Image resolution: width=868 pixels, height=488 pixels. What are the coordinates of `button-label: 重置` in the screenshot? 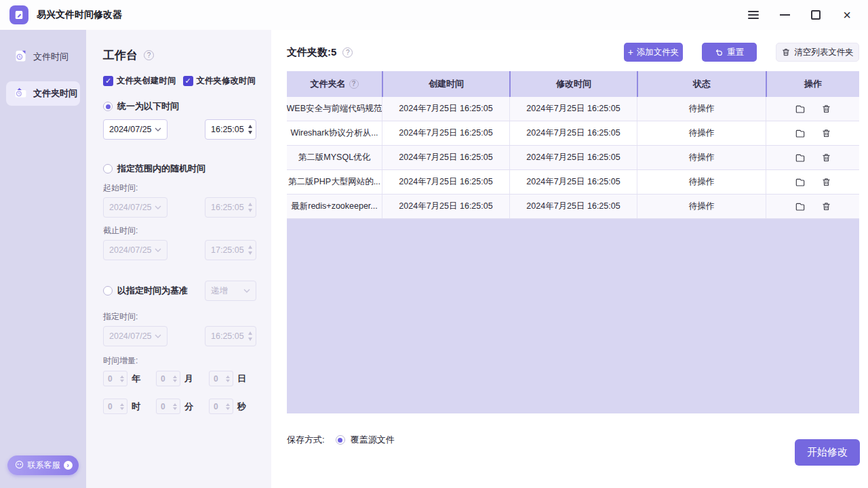 It's located at (735, 53).